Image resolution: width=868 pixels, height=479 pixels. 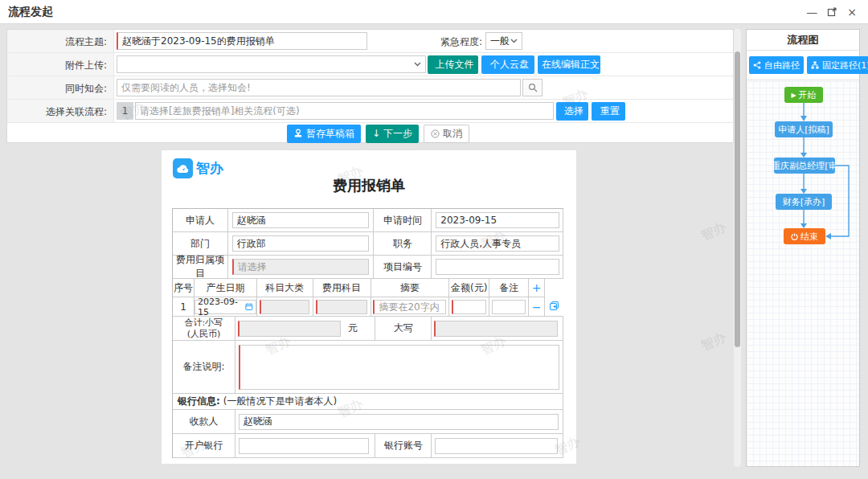 What do you see at coordinates (183, 307) in the screenshot?
I see `item-no: 1` at bounding box center [183, 307].